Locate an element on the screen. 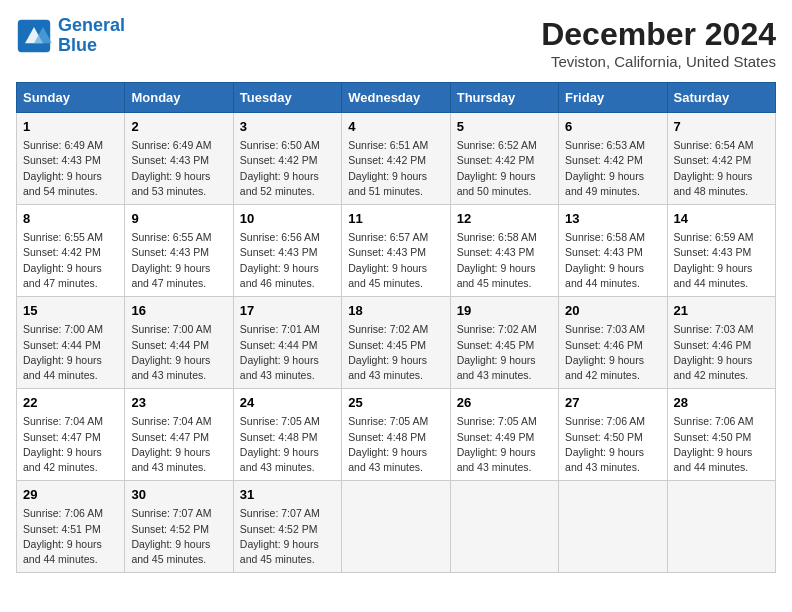 The image size is (792, 612). calendar-cell: 13Sunrise: 6:58 AMSunset: 4:43 PMDayligh… is located at coordinates (613, 251).